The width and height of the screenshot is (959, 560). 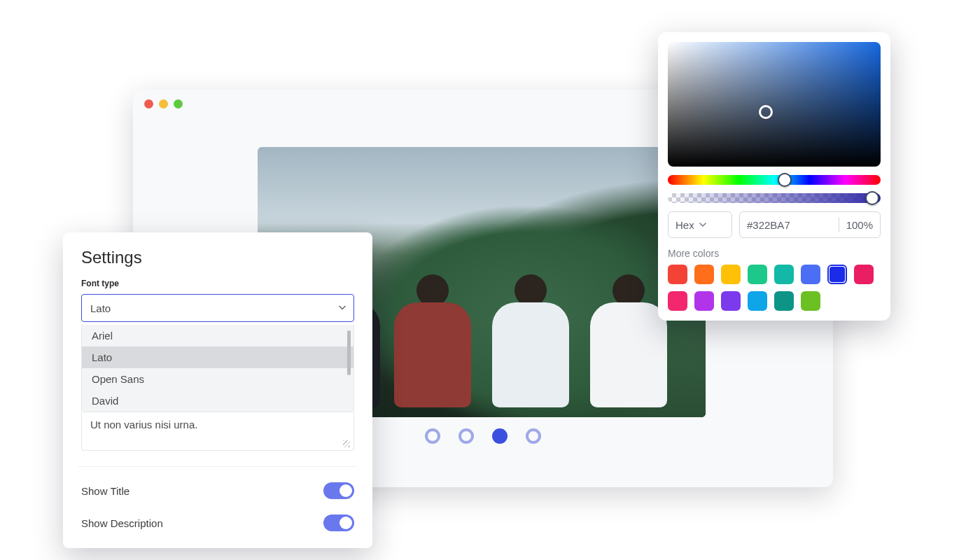 What do you see at coordinates (122, 524) in the screenshot?
I see `show-description-label: Show Description` at bounding box center [122, 524].